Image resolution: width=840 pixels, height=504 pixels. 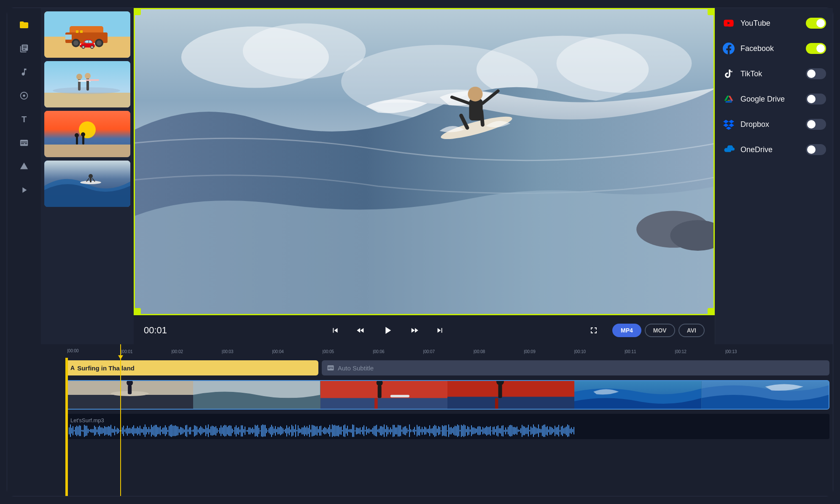 I want to click on rewind-button, so click(x=361, y=330).